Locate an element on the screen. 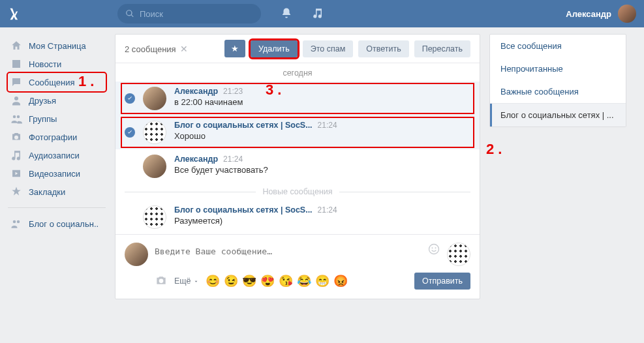 The width and height of the screenshot is (644, 343). emoji-row: 😊 😉 😎 😍 😘 😂 😁 😡 is located at coordinates (277, 281).